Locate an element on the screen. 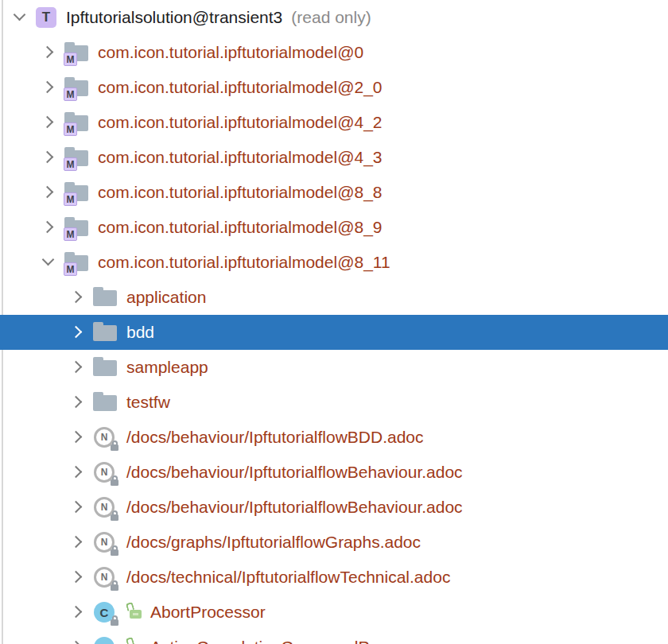  tree-item-label: com.icon.tutorial.ipftutorialmodel@8_11 is located at coordinates (244, 262).